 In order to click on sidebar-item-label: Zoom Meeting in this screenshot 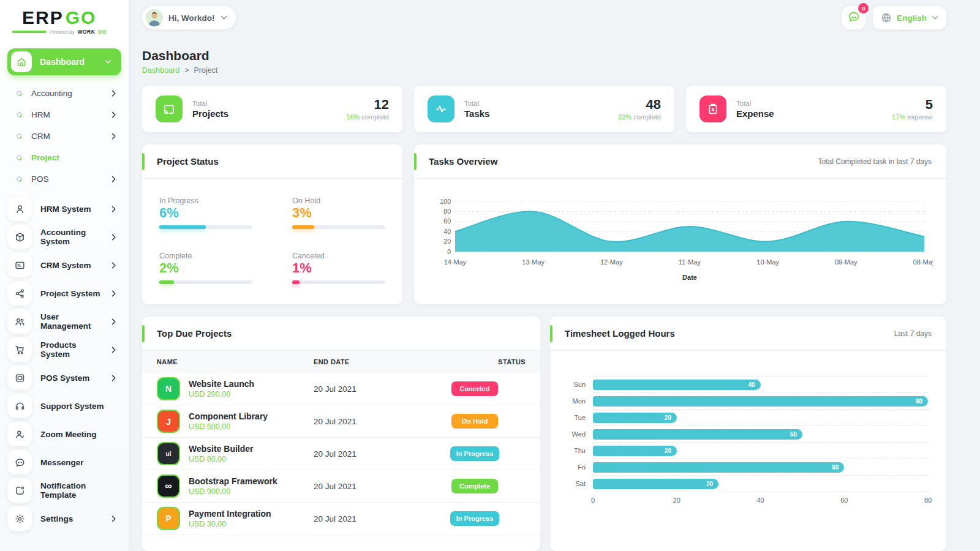, I will do `click(69, 435)`.